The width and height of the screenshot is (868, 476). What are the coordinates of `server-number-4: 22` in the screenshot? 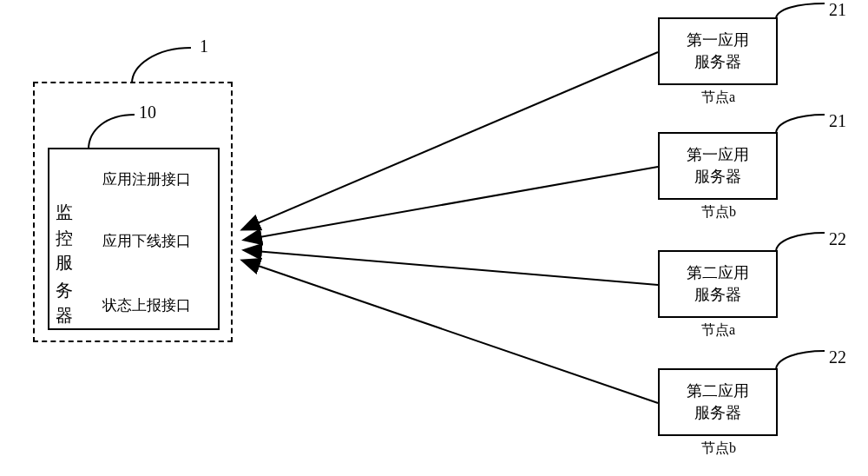 It's located at (838, 358).